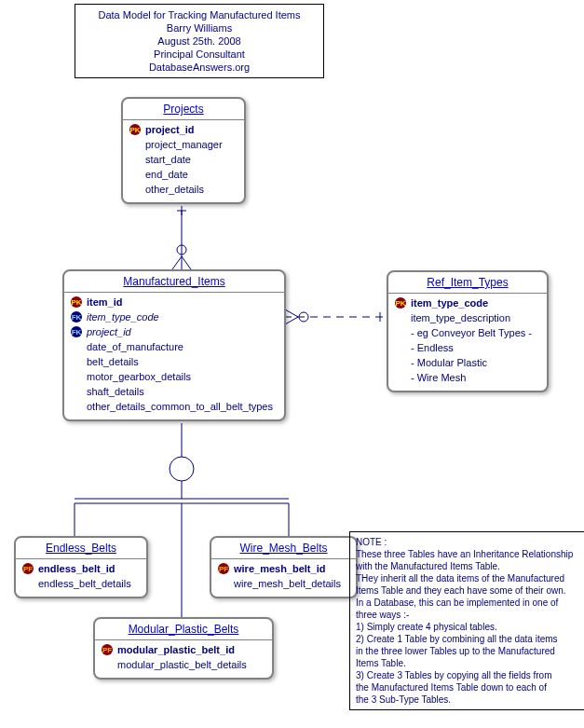  I want to click on entity-title: Ref_Item_Types, so click(468, 283).